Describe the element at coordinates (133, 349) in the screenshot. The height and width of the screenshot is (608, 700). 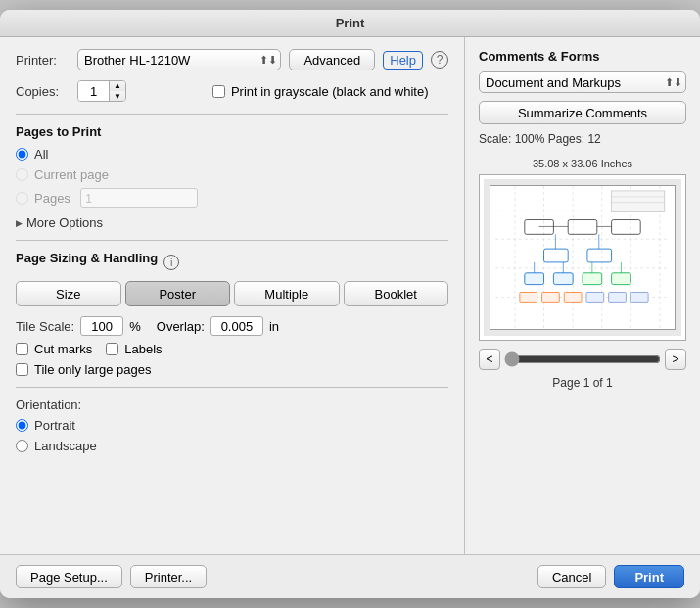
I see `labels-row: Labels` at that location.